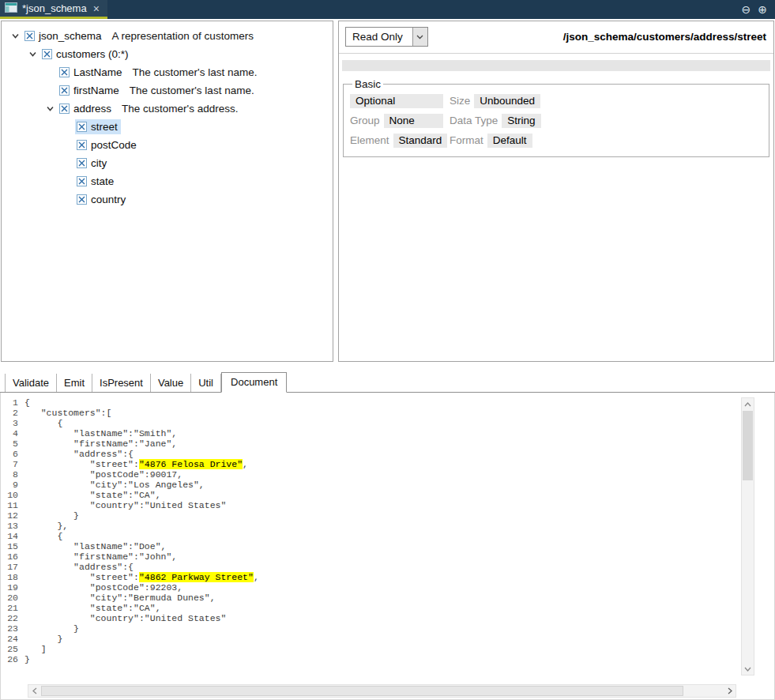  What do you see at coordinates (86, 54) in the screenshot?
I see `tree-node: customers (0:*)` at bounding box center [86, 54].